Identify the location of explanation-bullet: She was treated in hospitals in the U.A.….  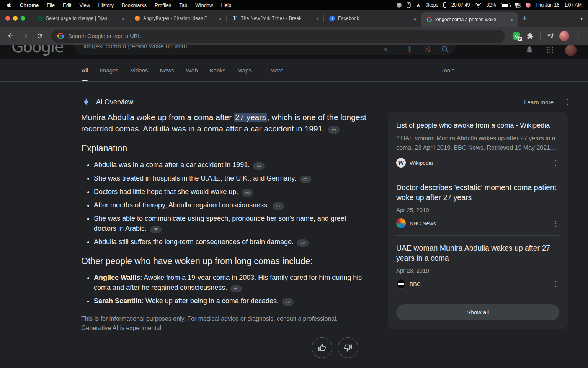
(230, 178).